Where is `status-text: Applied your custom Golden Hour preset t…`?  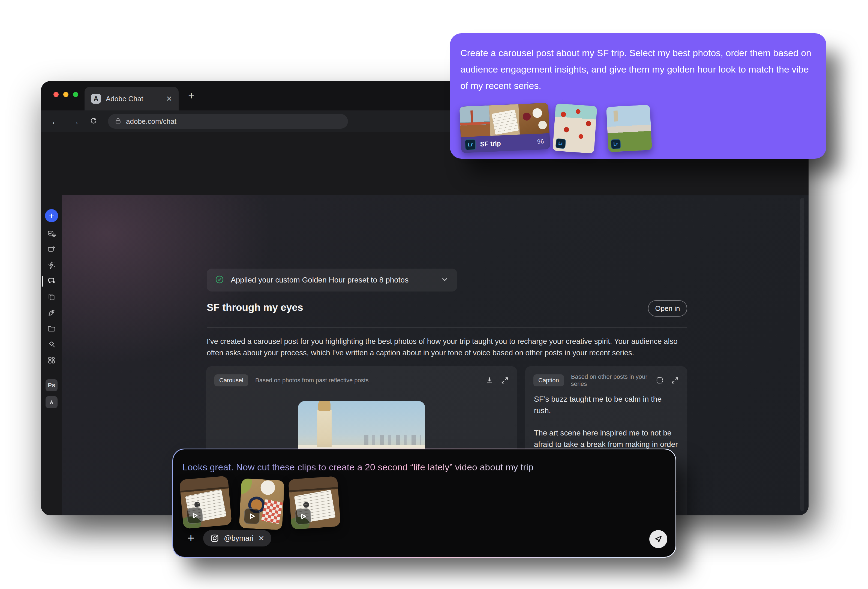 status-text: Applied your custom Golden Hour preset t… is located at coordinates (332, 280).